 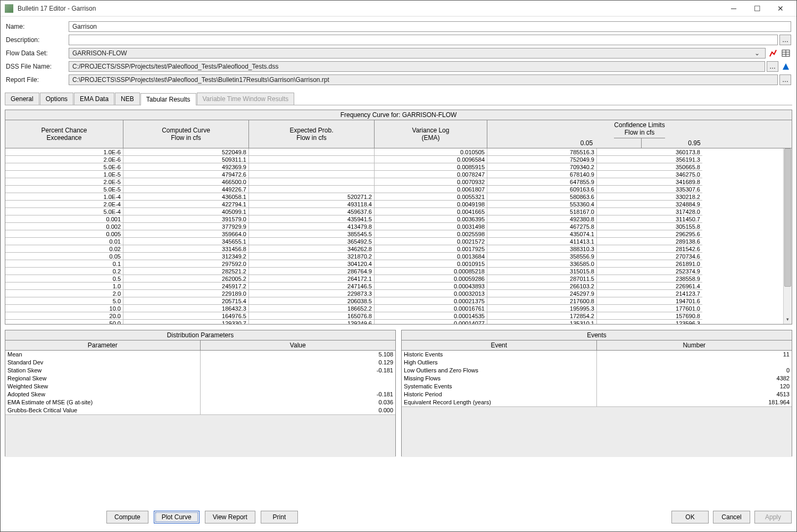 What do you see at coordinates (394, 212) in the screenshot?
I see `table-row: 5.0E-4405099.1459637.60.0041665518167.03…` at bounding box center [394, 212].